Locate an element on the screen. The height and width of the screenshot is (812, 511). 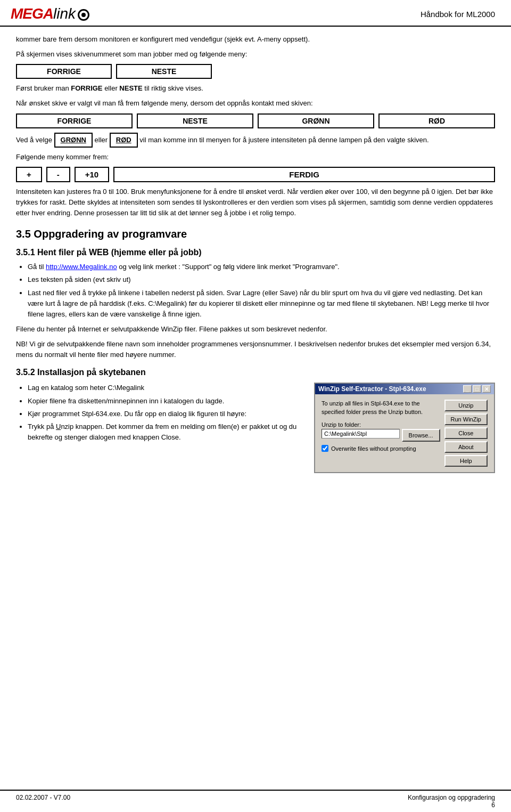
intro-line3: Først bruker man FORRIGE eller NESTE til… is located at coordinates (256, 88).